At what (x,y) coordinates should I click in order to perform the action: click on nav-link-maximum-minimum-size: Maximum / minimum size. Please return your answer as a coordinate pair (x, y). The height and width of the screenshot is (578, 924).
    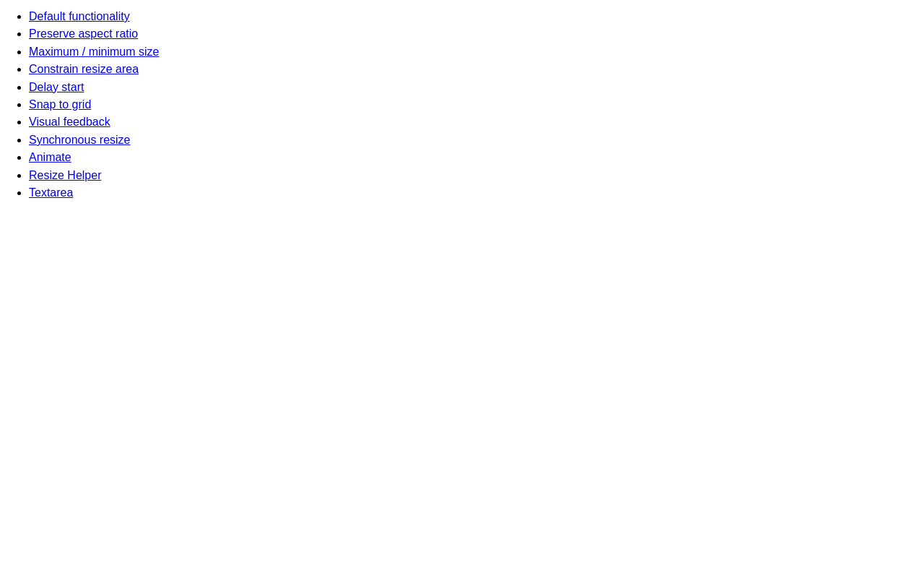
    Looking at the image, I should click on (94, 52).